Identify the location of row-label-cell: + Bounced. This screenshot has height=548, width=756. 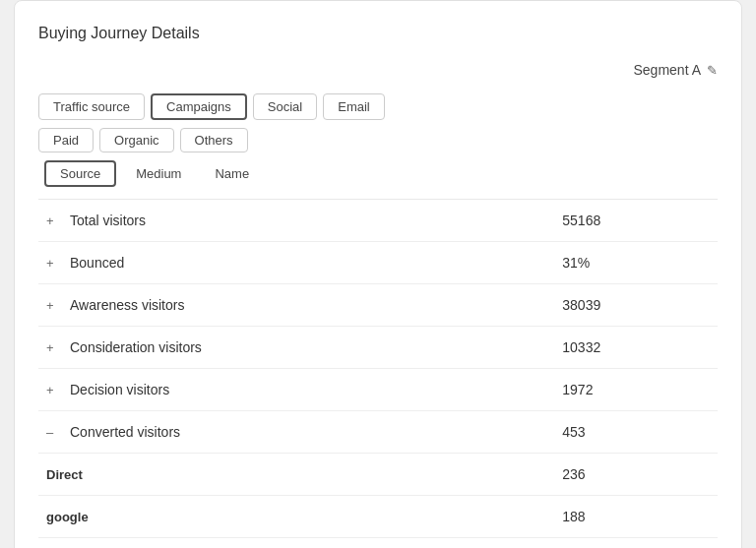
(296, 264).